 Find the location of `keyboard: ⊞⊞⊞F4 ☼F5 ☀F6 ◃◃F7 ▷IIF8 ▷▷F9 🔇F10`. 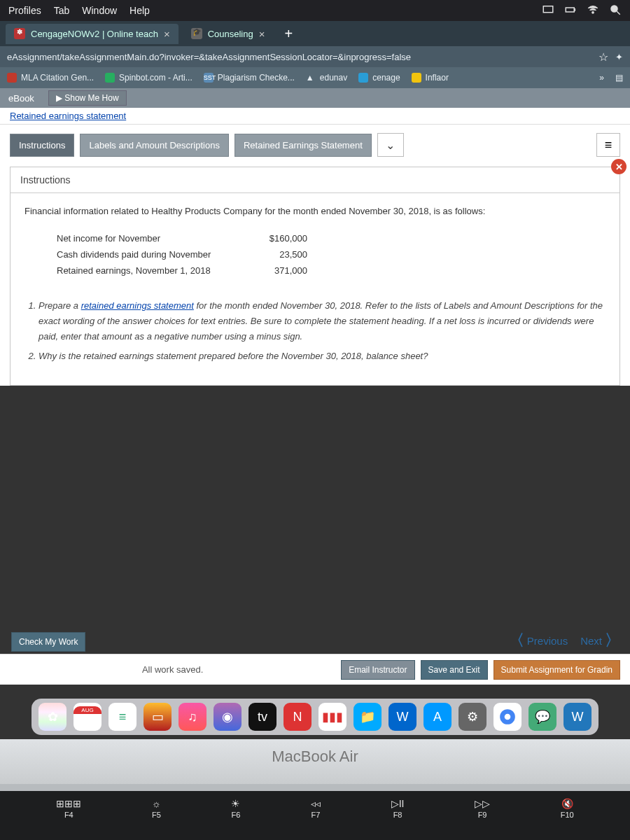

keyboard: ⊞⊞⊞F4 ☼F5 ☀F6 ◃◃F7 ▷IIF8 ▷▷F9 🔇F10 is located at coordinates (315, 816).